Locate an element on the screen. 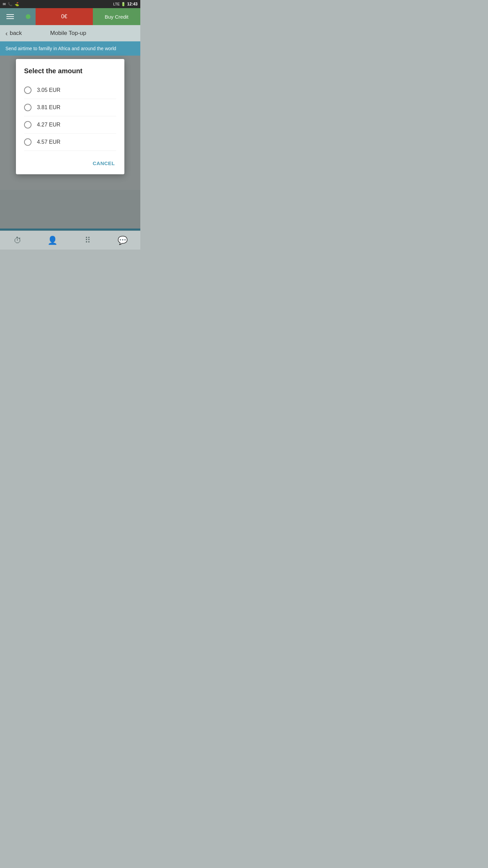 The height and width of the screenshot is (868, 488). credit-amount: 0€ is located at coordinates (64, 17).